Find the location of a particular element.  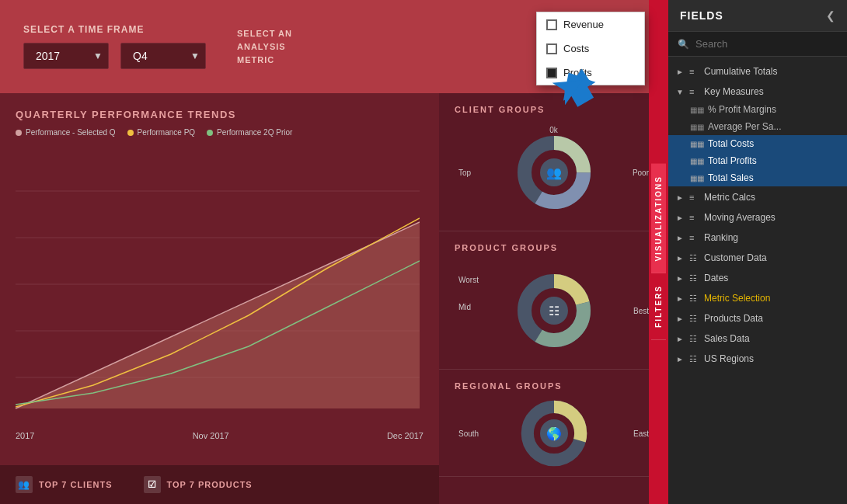

legend-dot-selected is located at coordinates (19, 133).